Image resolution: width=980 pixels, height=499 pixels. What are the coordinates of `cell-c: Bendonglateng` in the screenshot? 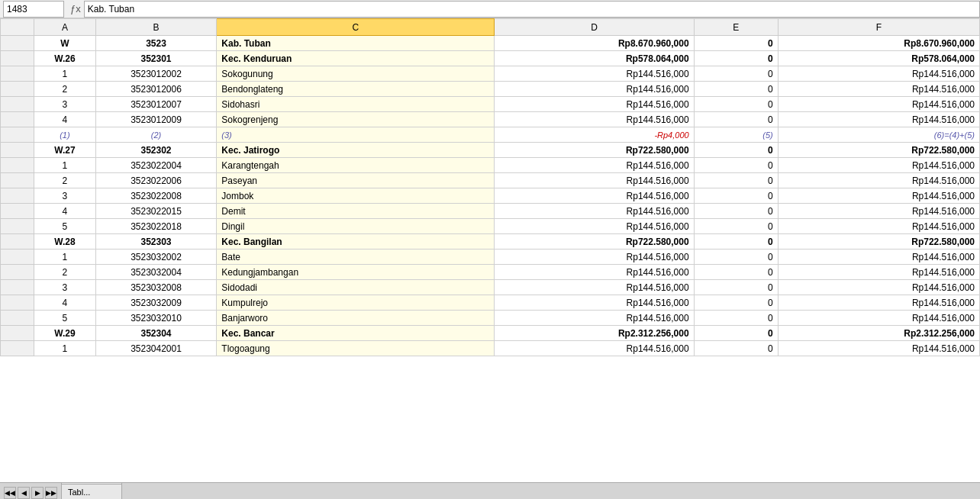 It's located at (356, 89).